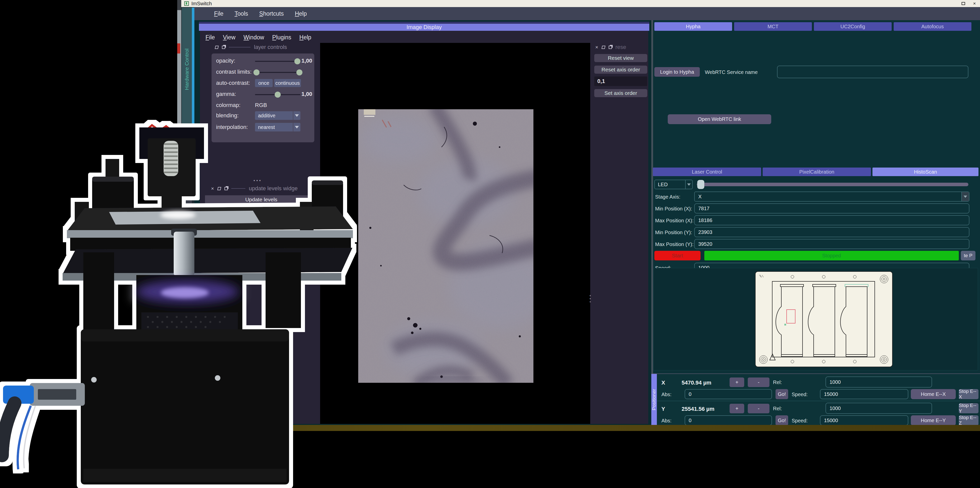 The width and height of the screenshot is (980, 488). I want to click on illumination-slider-handle, so click(701, 184).